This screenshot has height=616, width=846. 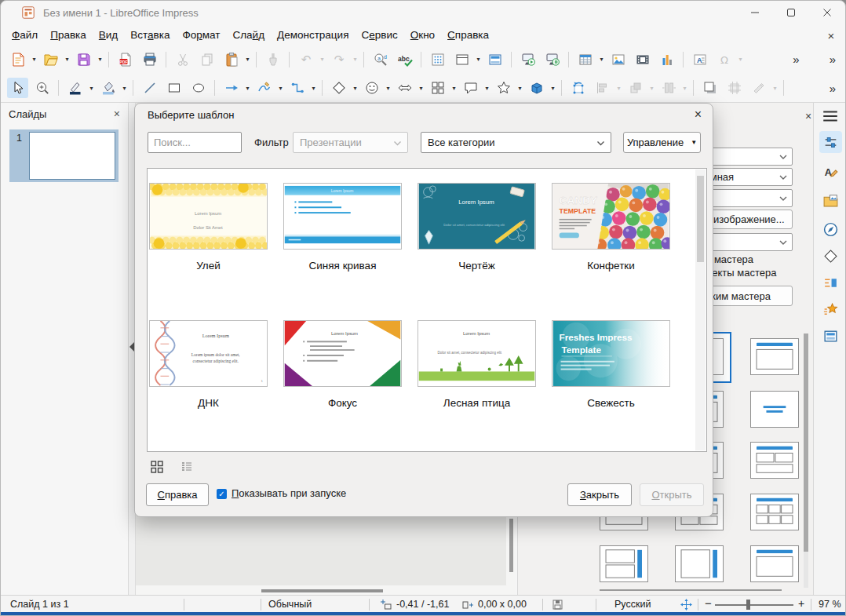 What do you see at coordinates (831, 35) in the screenshot?
I see `close-document-icon: ×` at bounding box center [831, 35].